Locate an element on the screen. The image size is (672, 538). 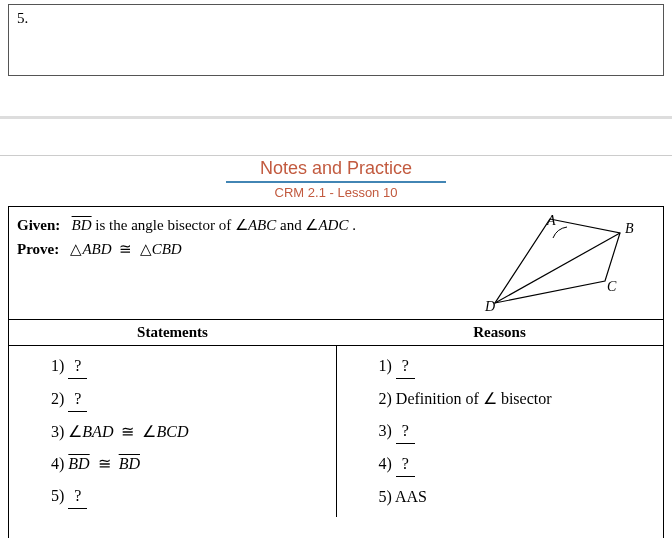
rsn-2-bisector: bisector is located at coordinates (526, 398).